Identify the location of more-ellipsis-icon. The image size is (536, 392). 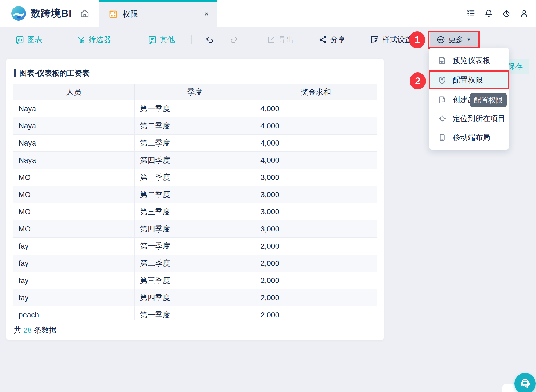
(441, 40).